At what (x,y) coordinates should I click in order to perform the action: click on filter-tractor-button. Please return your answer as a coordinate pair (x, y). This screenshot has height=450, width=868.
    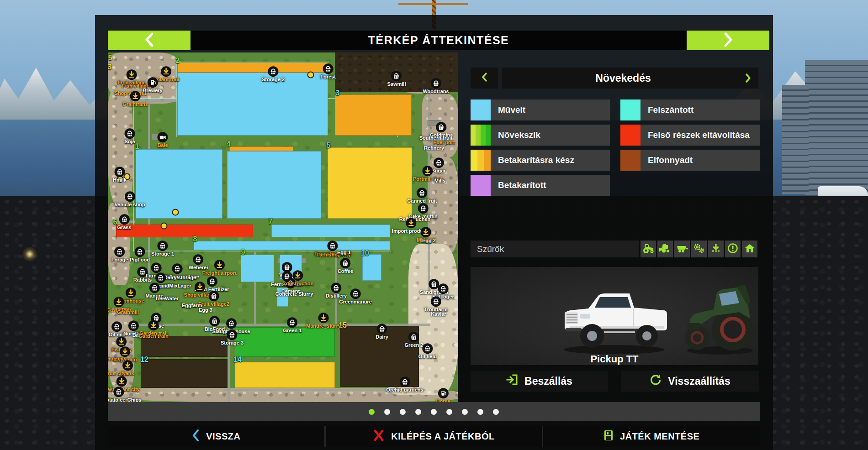
    Looking at the image, I should click on (648, 249).